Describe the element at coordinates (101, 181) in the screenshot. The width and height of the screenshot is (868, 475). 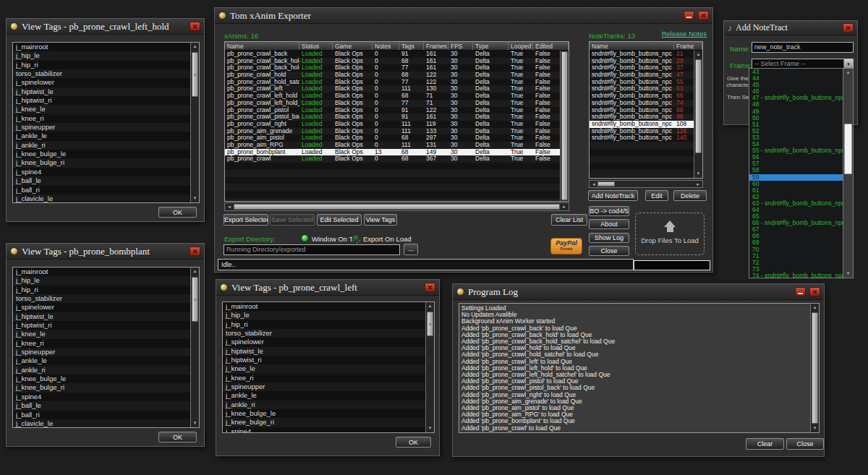
I see `list-item: j_ball_le` at that location.